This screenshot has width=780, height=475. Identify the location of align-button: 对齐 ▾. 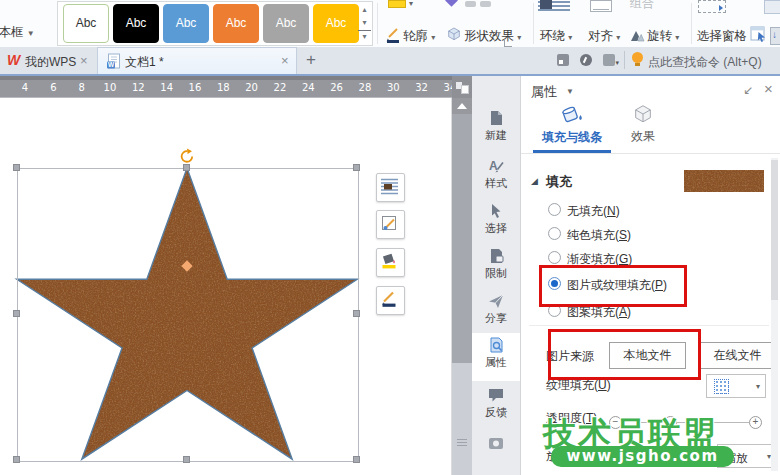
(604, 36).